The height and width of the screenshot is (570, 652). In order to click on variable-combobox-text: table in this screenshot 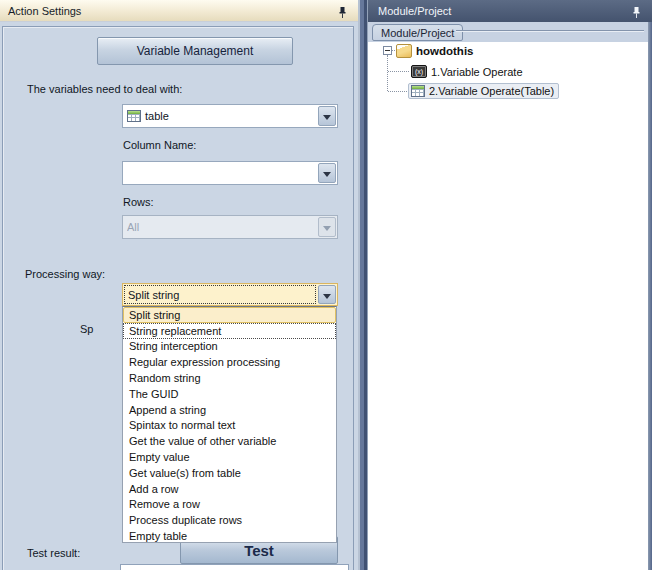, I will do `click(157, 116)`.